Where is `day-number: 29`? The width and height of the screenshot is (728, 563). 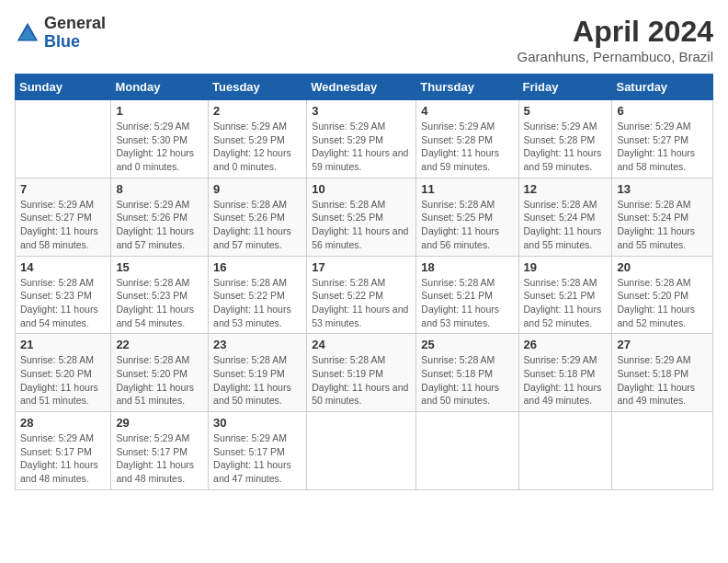 day-number: 29 is located at coordinates (160, 423).